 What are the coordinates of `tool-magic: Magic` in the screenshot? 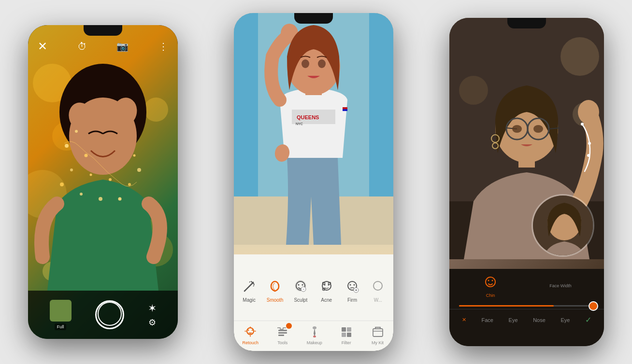 It's located at (249, 290).